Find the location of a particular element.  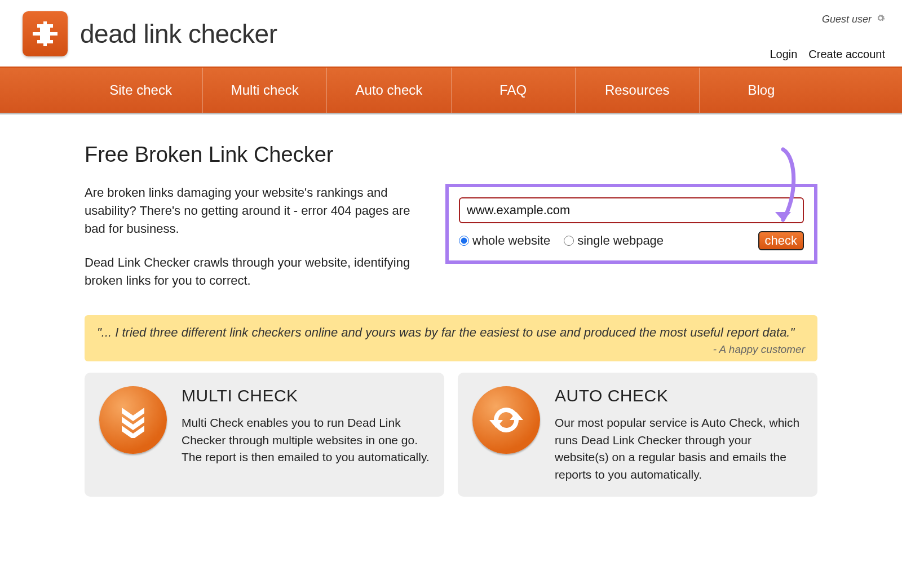

intro-text: Are broken links damaging your website's… is located at coordinates (254, 245).